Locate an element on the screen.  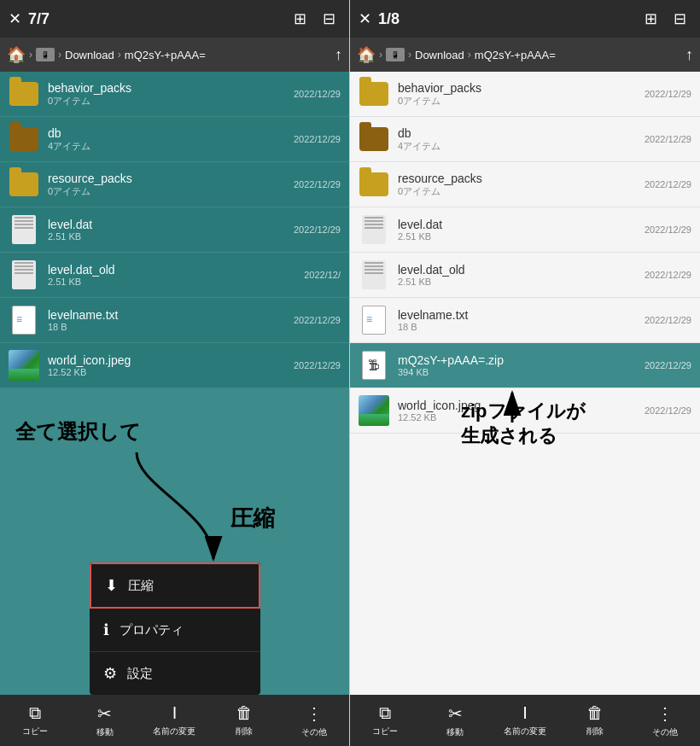
menu-item-icon: ⬇ is located at coordinates (111, 586).